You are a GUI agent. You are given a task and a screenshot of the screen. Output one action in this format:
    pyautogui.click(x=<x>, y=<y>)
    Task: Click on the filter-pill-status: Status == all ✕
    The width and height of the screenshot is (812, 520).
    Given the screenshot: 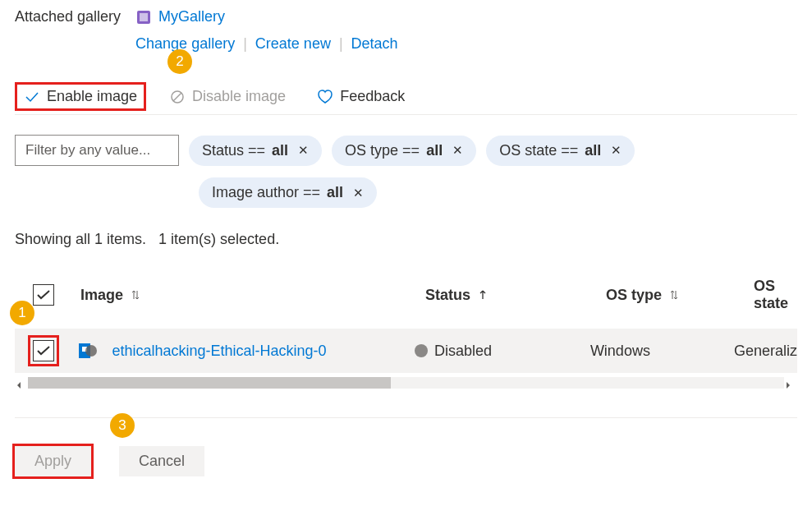 What is the action you would take?
    pyautogui.click(x=255, y=151)
    